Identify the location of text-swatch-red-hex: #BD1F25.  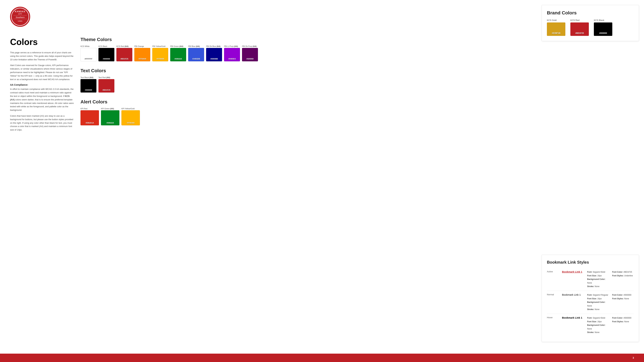
(106, 90).